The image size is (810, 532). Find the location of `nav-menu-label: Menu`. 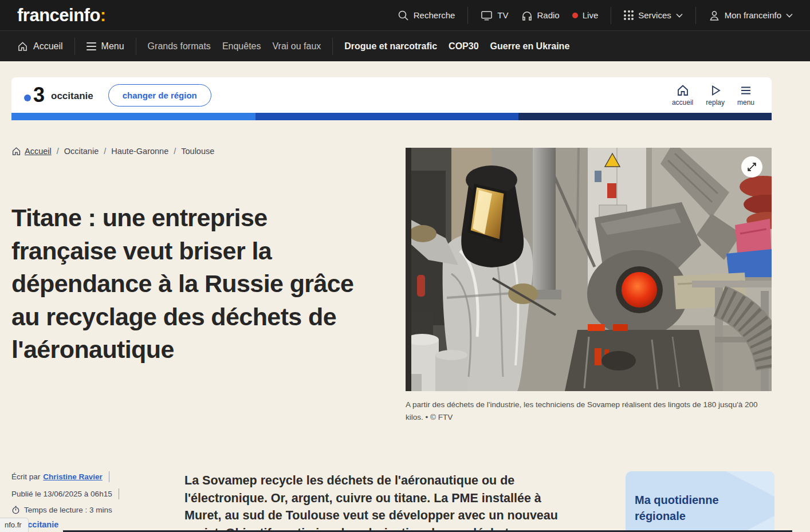

nav-menu-label: Menu is located at coordinates (113, 46).